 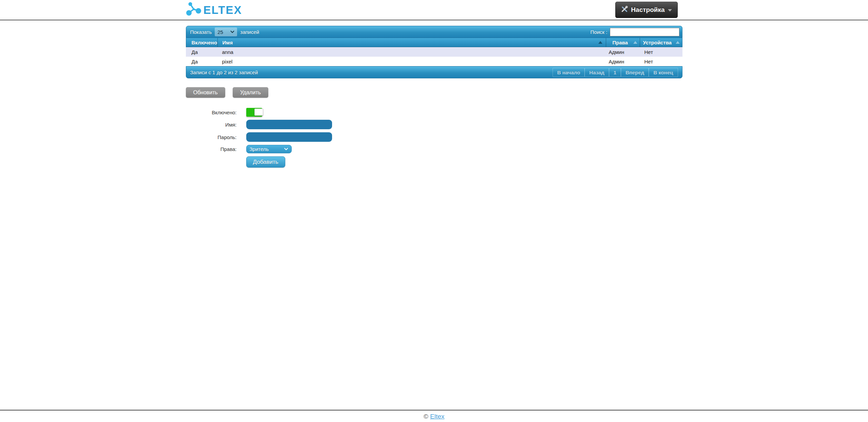 I want to click on search-label: Поиск :, so click(x=599, y=32).